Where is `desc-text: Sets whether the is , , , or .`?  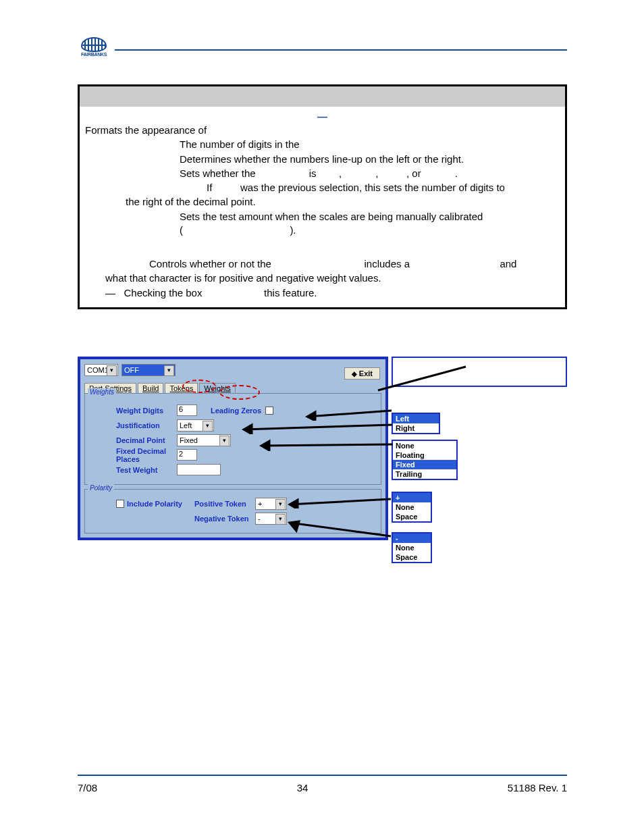 desc-text: Sets whether the is , , , or . is located at coordinates (323, 174).